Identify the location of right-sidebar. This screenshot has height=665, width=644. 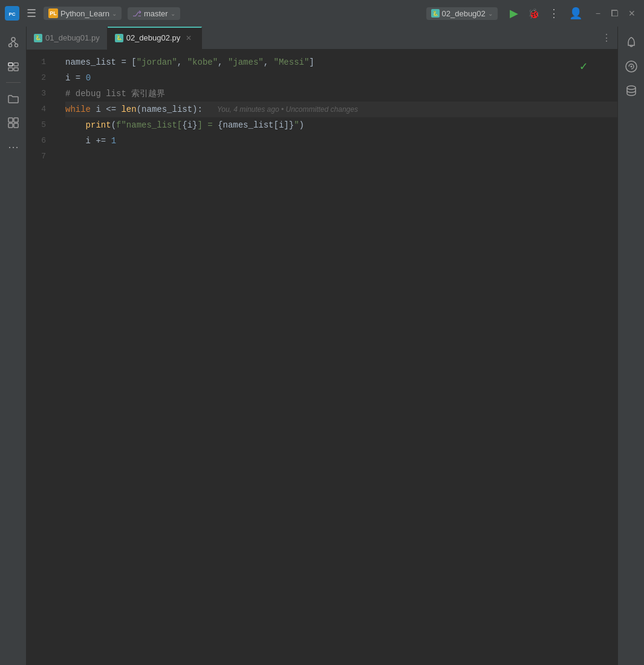
(631, 346).